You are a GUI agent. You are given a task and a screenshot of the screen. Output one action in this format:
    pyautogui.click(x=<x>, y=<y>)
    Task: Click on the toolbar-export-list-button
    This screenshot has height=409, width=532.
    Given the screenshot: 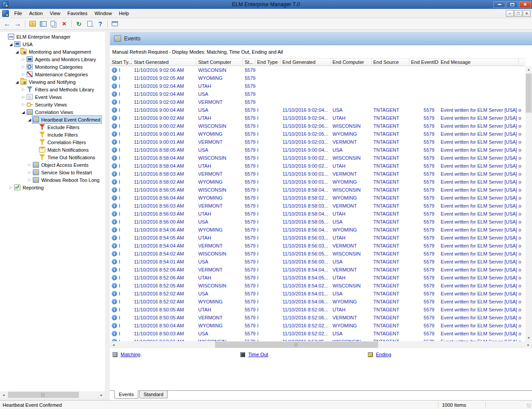 What is the action you would take?
    pyautogui.click(x=90, y=24)
    